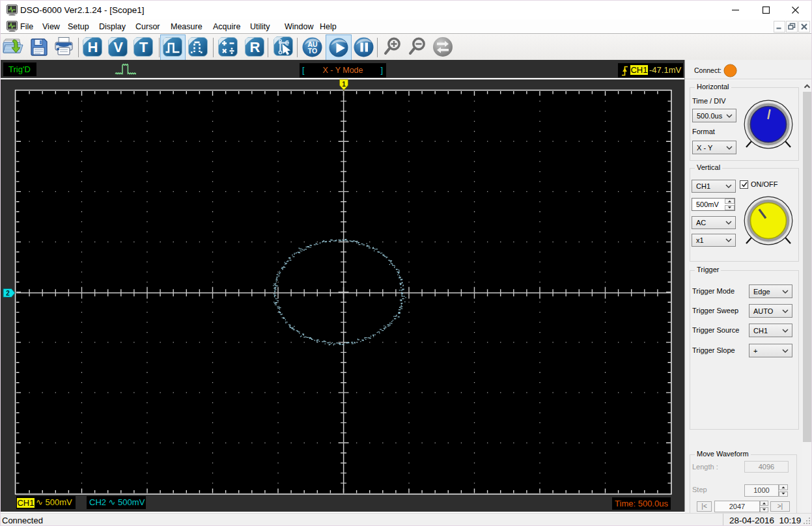 The image size is (812, 526). Describe the element at coordinates (255, 47) in the screenshot. I see `svg-text: R` at that location.